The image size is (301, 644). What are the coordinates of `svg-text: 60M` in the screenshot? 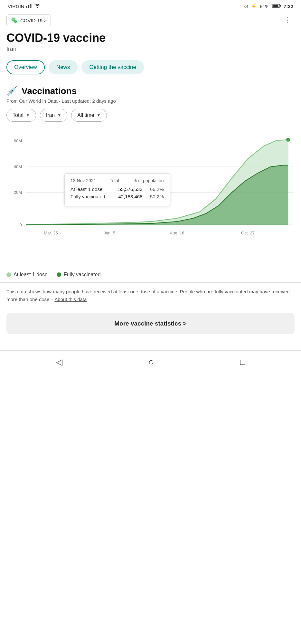 It's located at (18, 141).